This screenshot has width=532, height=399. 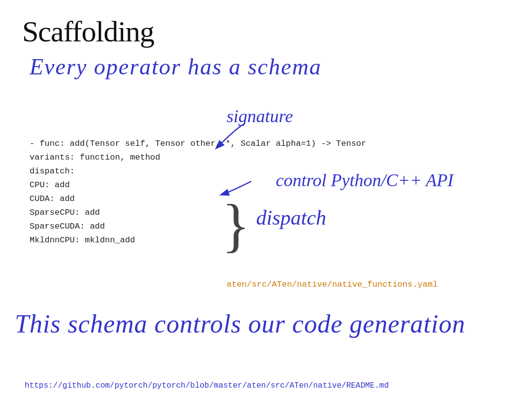 I want to click on code-line-2: variants: function, method, so click(x=198, y=158).